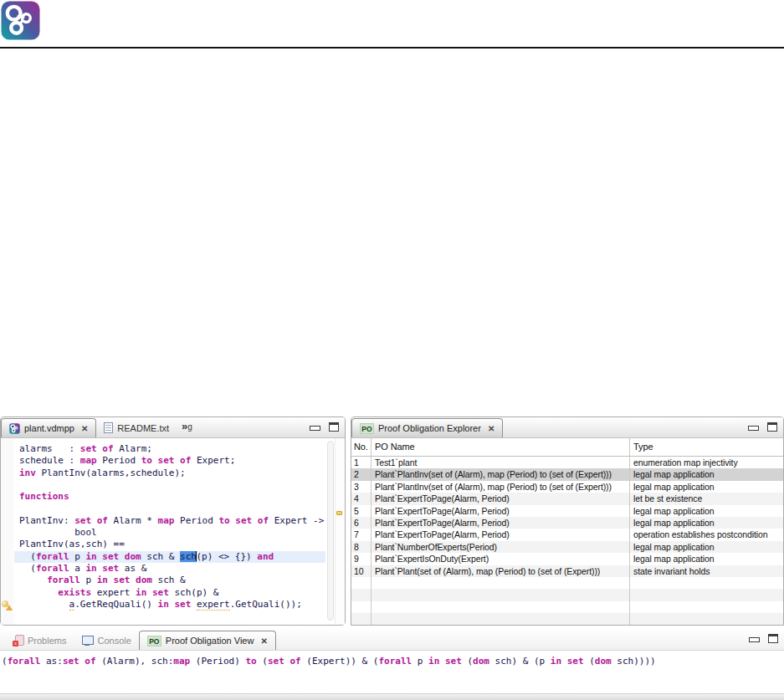  What do you see at coordinates (340, 514) in the screenshot?
I see `warning-marker-icon` at bounding box center [340, 514].